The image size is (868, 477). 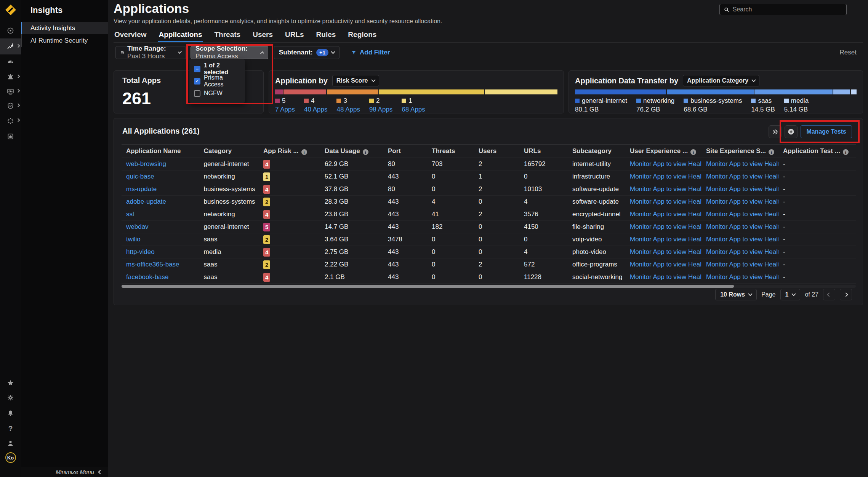 I want to click on risk-apps-link: 40 Apps, so click(x=315, y=110).